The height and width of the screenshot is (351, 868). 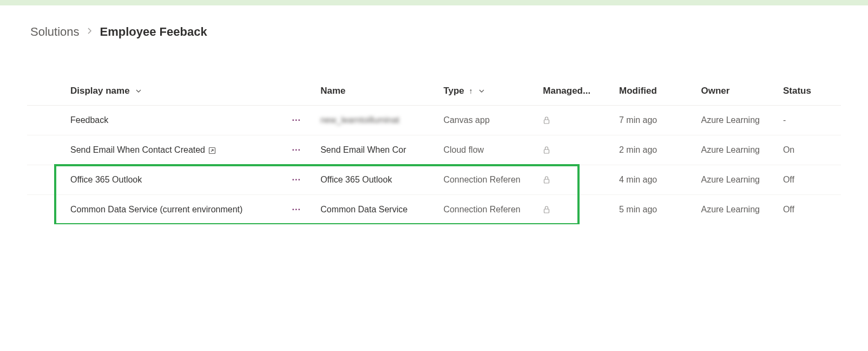 I want to click on cell-name: Send Email When Cor, so click(x=376, y=151).